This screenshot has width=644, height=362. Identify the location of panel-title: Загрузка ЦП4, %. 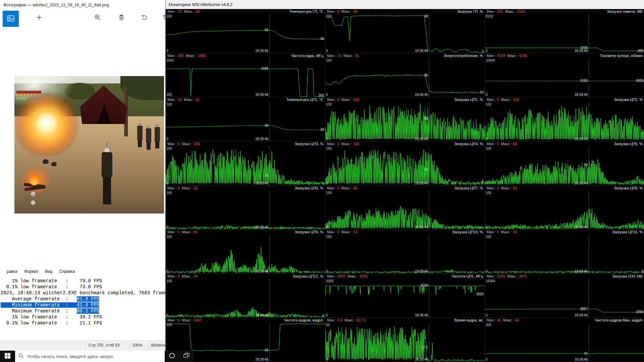
(469, 144).